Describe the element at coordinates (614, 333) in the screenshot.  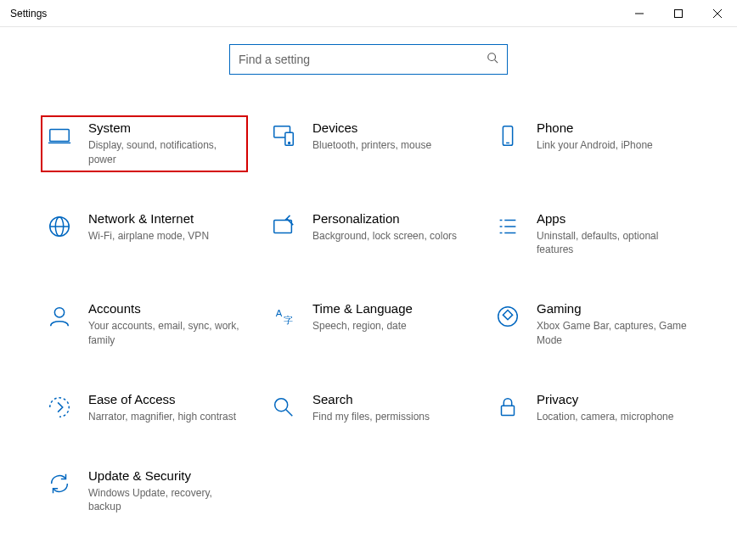
I see `tile-subtitle: Xbox Game Bar, captures, Game Mode` at that location.